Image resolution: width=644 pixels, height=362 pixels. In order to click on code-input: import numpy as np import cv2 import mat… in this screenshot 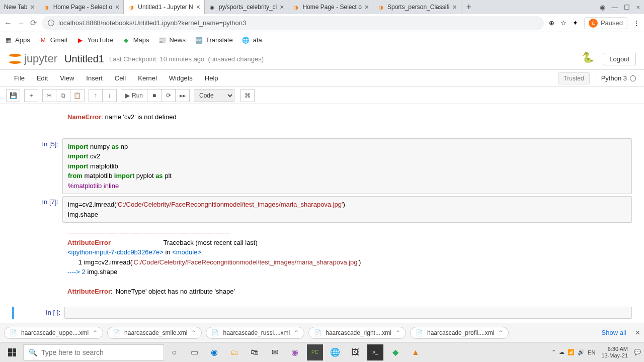, I will do `click(347, 166)`.